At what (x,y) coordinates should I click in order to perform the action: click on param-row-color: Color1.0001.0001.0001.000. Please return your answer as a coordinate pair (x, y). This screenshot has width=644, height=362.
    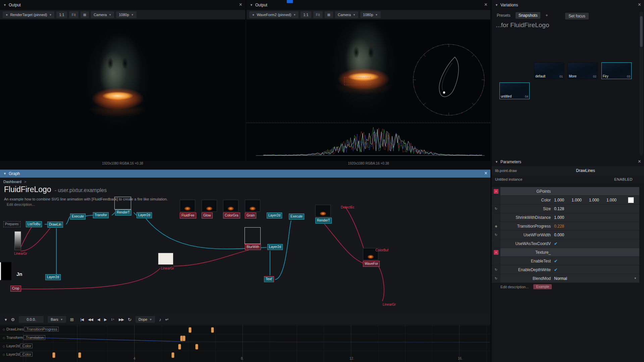
    Looking at the image, I should click on (566, 200).